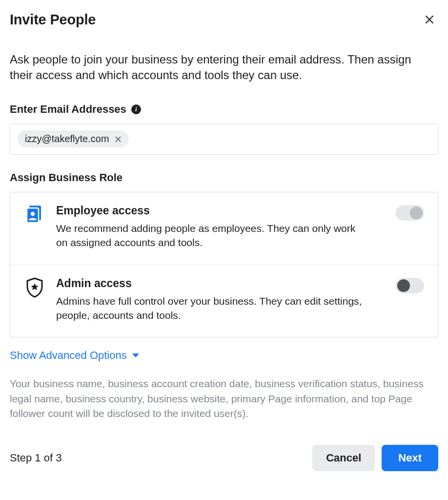 This screenshot has height=500, width=448. What do you see at coordinates (224, 20) in the screenshot?
I see `dialog-header: Invite People` at bounding box center [224, 20].